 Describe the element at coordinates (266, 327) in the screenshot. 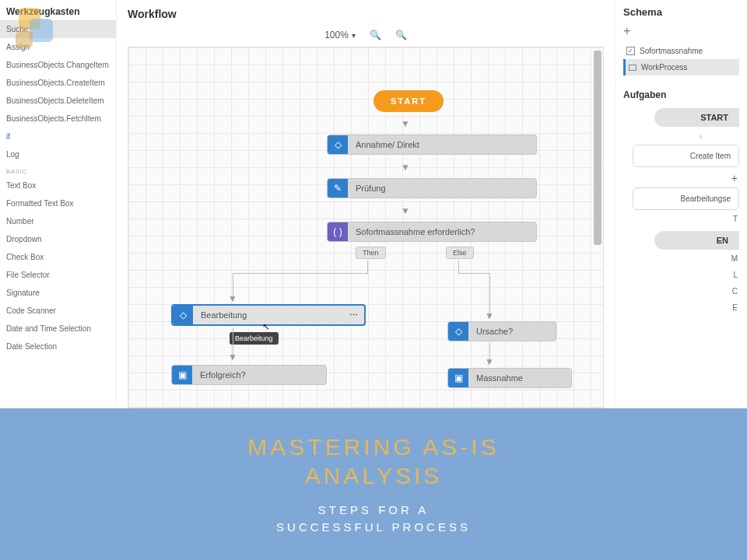

I see `cursor-icon: ↖` at that location.